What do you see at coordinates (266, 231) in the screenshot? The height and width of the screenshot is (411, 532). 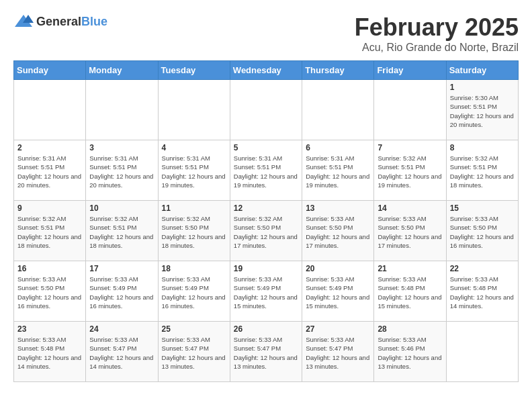 I see `calendar-cell: 12Sunrise: 5:32 AM Sunset: 5:50 PM Dayli…` at bounding box center [266, 231].